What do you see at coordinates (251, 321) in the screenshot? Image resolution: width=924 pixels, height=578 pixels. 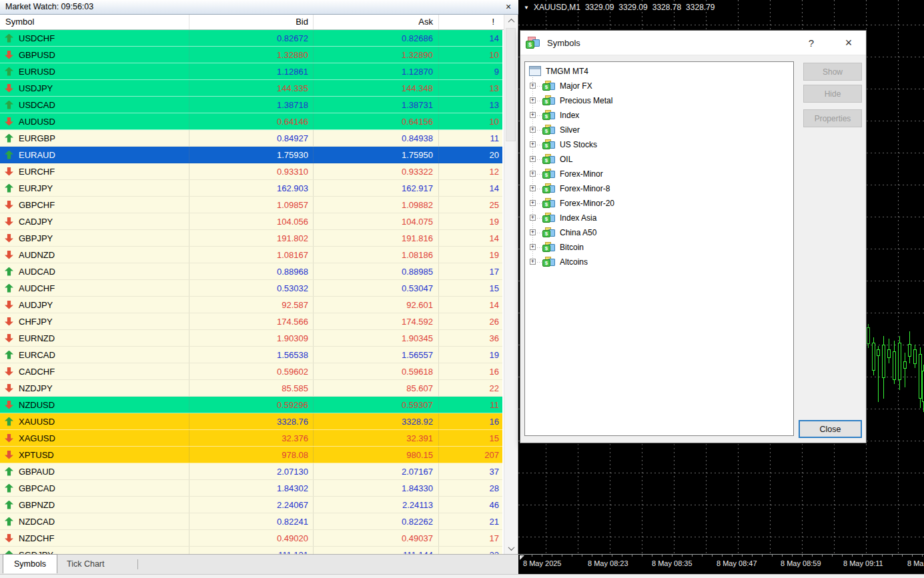 I see `market-watch-row: CHFJPY174.566174.59226` at bounding box center [251, 321].